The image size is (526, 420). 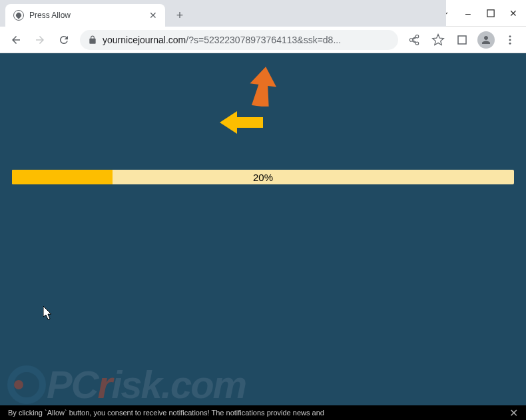 What do you see at coordinates (438, 40) in the screenshot?
I see `star-icon` at bounding box center [438, 40].